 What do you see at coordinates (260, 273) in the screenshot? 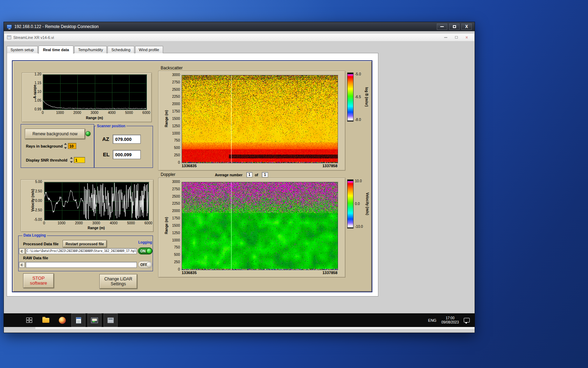
I see `doppler-x-ticks: 13368351337858` at bounding box center [260, 273].